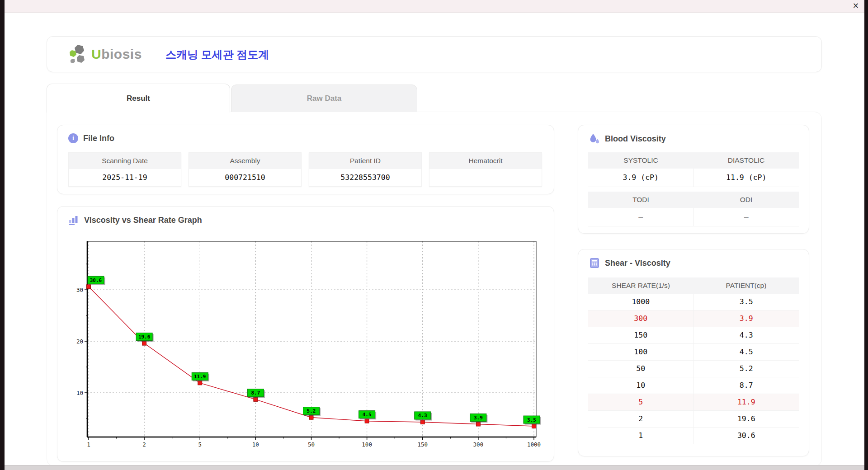  I want to click on field-scanning-date: Scanning Date 2025-11-19, so click(125, 169).